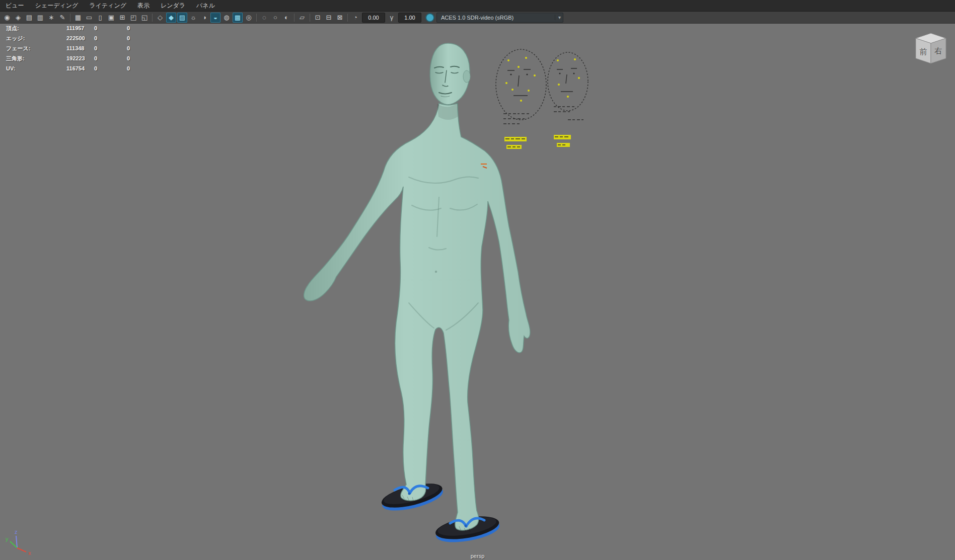 The height and width of the screenshot is (560, 955). What do you see at coordinates (36, 68) in the screenshot?
I see `hud-label: UV:` at bounding box center [36, 68].